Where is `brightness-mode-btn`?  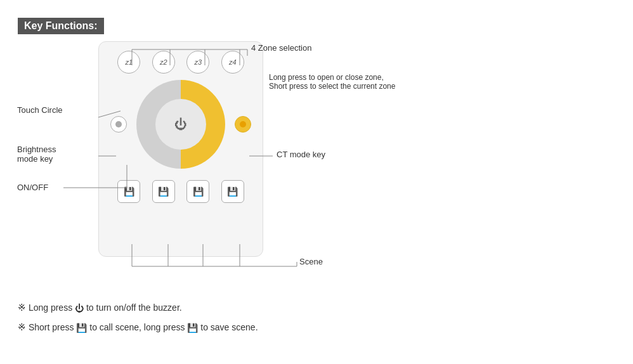 brightness-mode-btn is located at coordinates (119, 124).